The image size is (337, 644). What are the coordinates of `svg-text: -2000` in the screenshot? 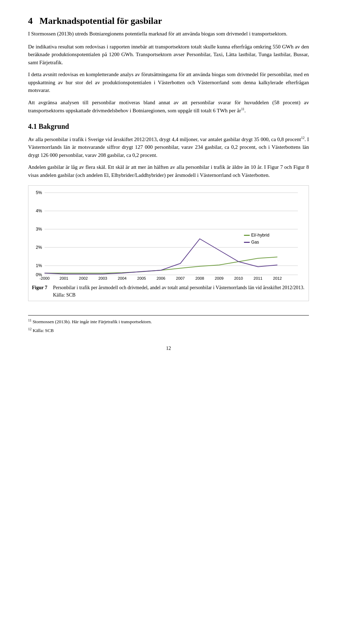 It's located at (44, 278).